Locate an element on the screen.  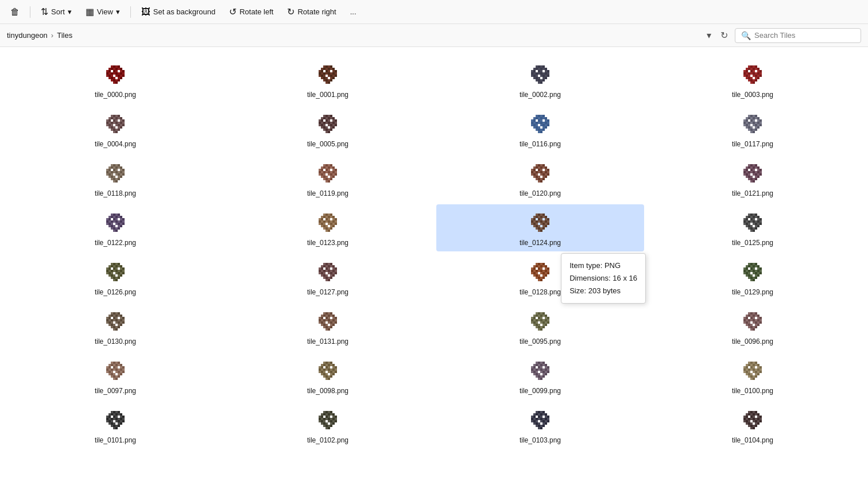
search-input is located at coordinates (805, 36).